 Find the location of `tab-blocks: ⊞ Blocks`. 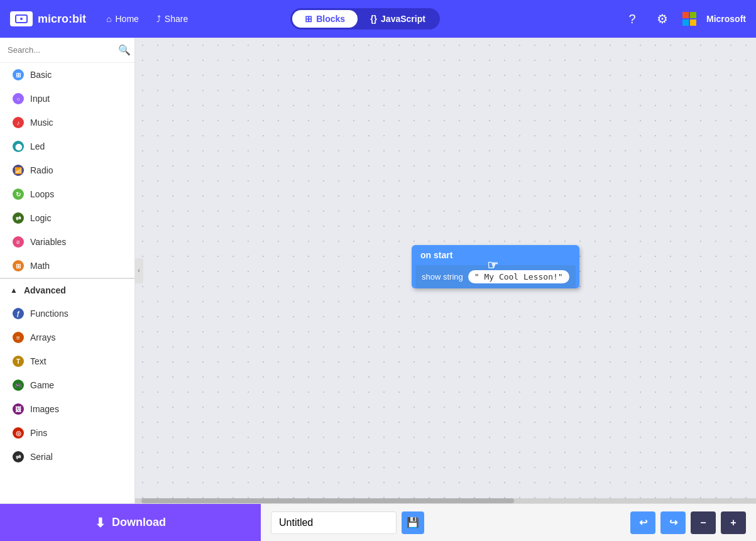

tab-blocks: ⊞ Blocks is located at coordinates (325, 19).